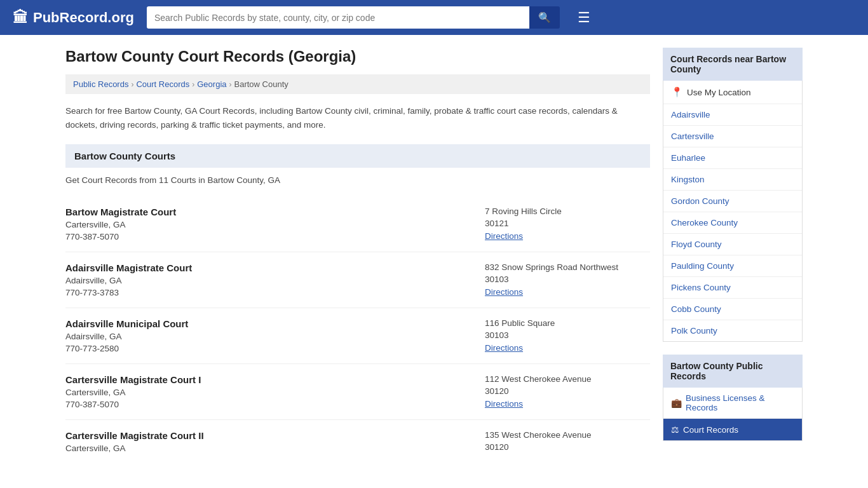  What do you see at coordinates (675, 430) in the screenshot?
I see `public-record-icon-1: ⚖` at bounding box center [675, 430].